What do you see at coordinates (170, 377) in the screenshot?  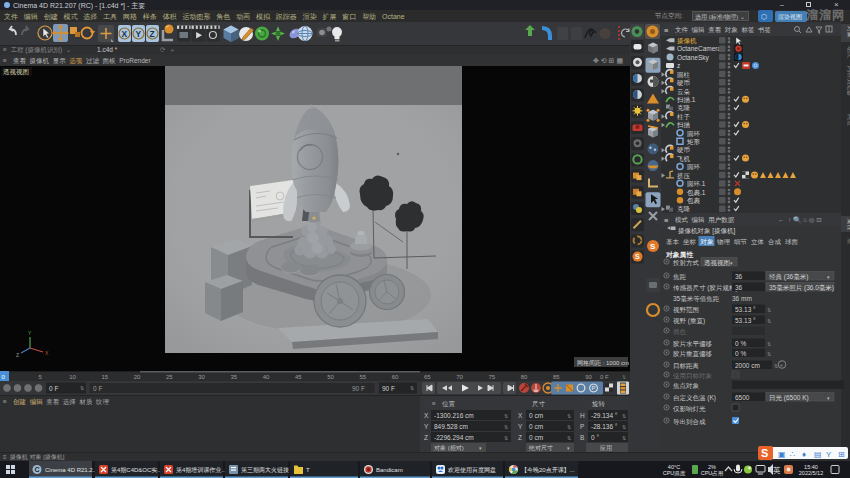 I see `svg-text: 25` at bounding box center [170, 377].